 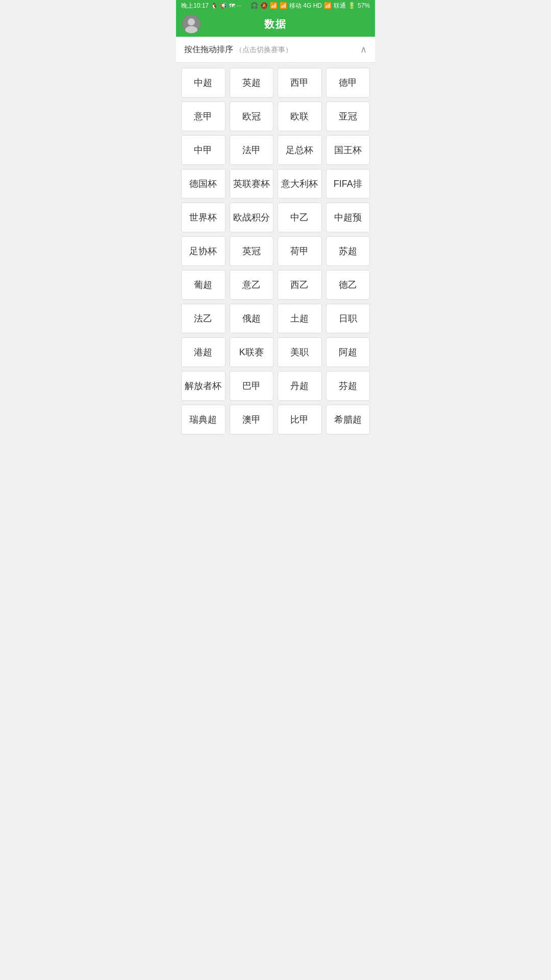 I want to click on carrier-label: 联通, so click(x=340, y=6).